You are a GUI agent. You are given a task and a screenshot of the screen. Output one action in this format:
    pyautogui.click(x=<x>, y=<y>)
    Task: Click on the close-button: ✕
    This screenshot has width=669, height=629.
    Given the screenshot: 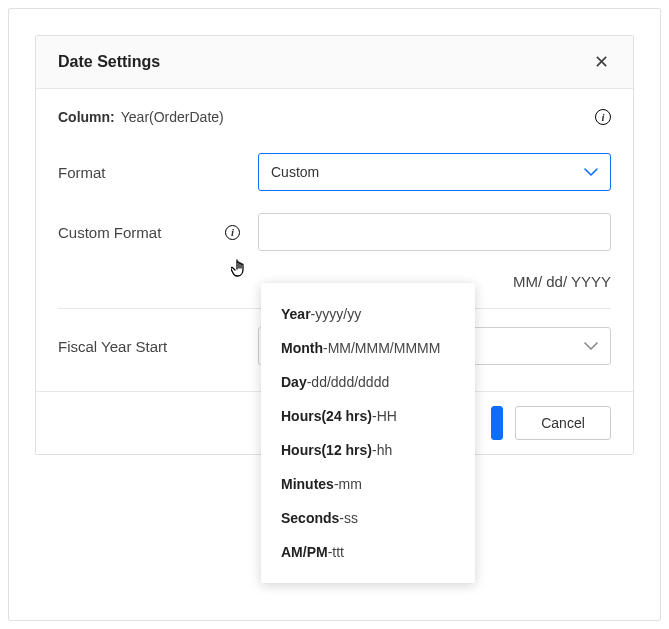 What is the action you would take?
    pyautogui.click(x=601, y=62)
    